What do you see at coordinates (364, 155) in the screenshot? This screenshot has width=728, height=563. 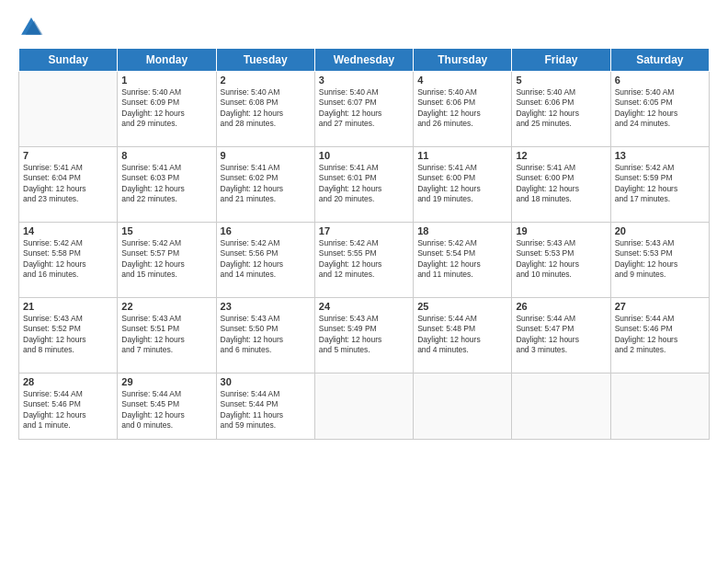 I see `day-number: 10` at bounding box center [364, 155].